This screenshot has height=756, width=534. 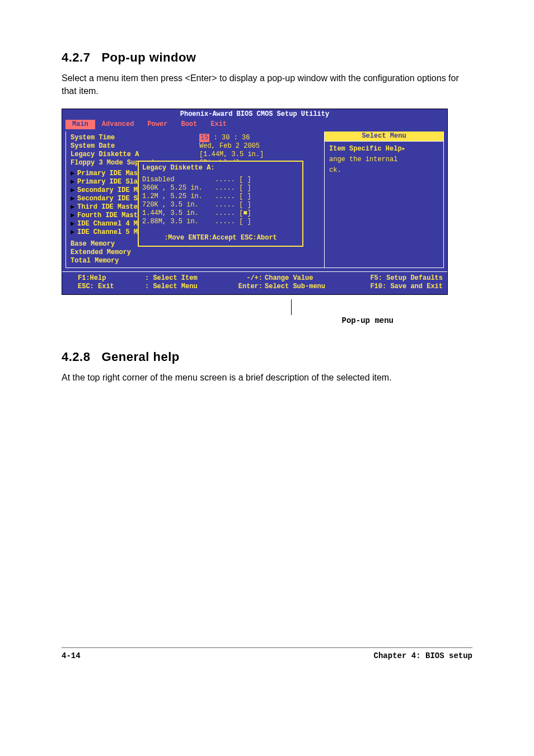 What do you see at coordinates (423, 656) in the screenshot?
I see `chapter-title: Chapter 4: BIOS setup` at bounding box center [423, 656].